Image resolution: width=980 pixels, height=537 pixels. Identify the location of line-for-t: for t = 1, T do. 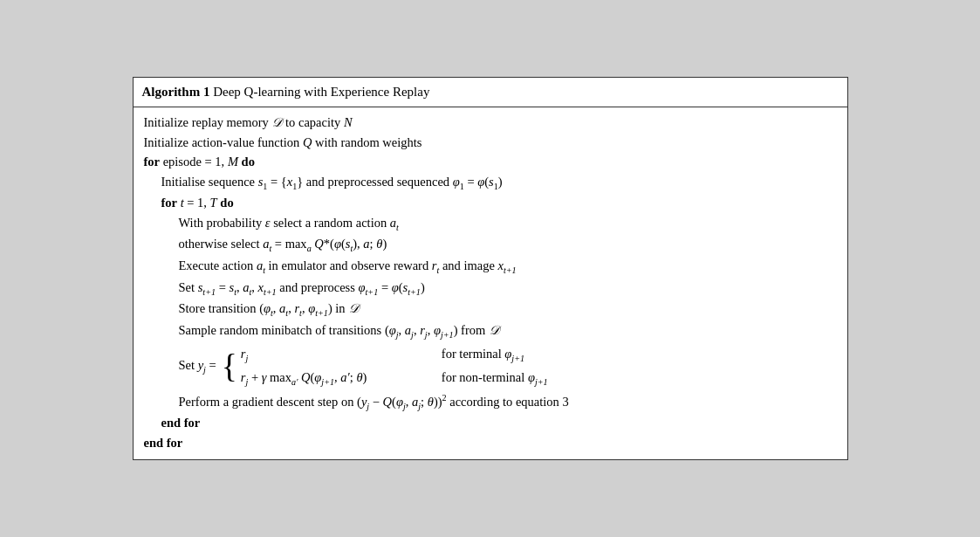
(490, 203).